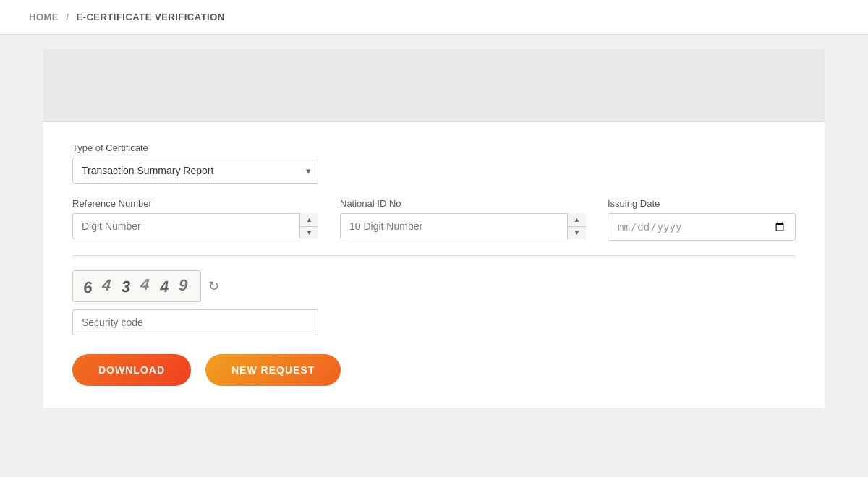 The image size is (868, 477). I want to click on reference-number-input, so click(195, 226).